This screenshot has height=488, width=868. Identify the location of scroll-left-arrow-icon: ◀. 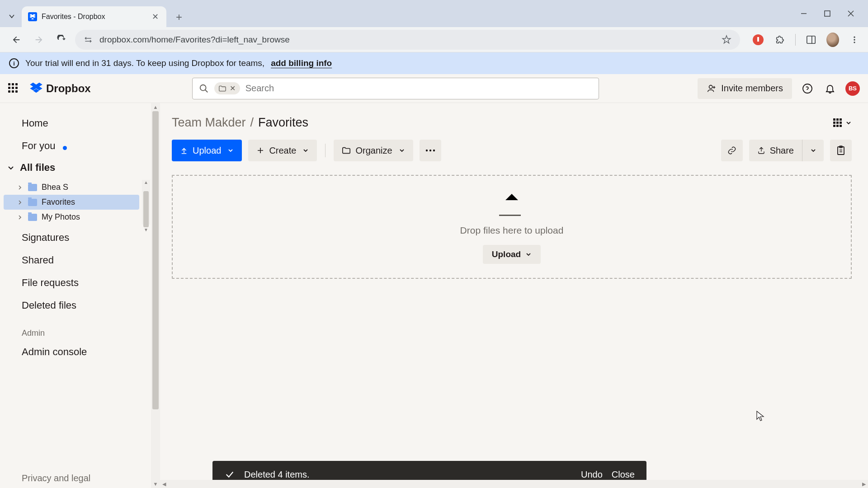
(164, 484).